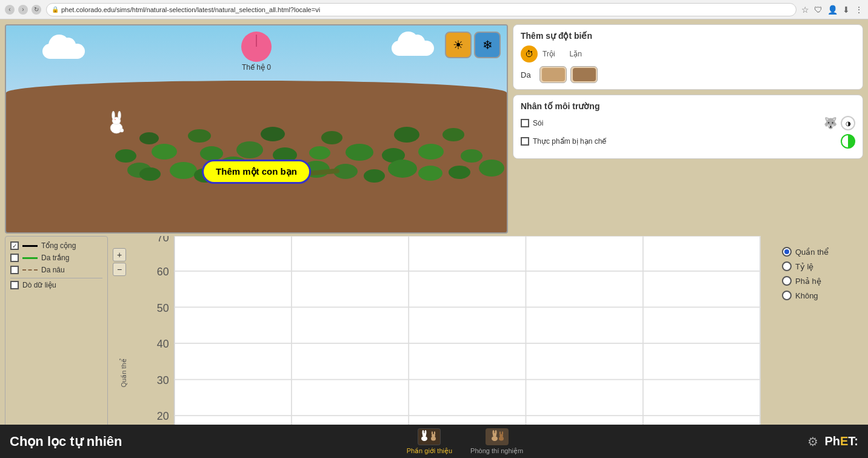  I want to click on chart-y-label: Quần thể, so click(124, 372).